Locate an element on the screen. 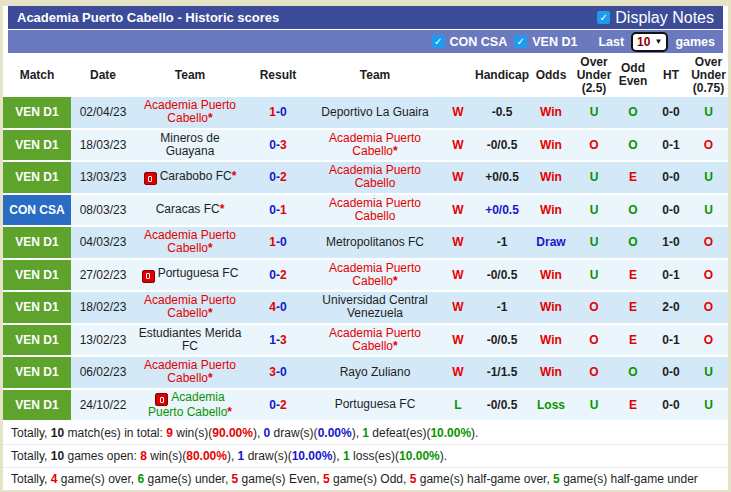 The image size is (731, 492). home-team-link: Mineros de Guayana is located at coordinates (190, 145).